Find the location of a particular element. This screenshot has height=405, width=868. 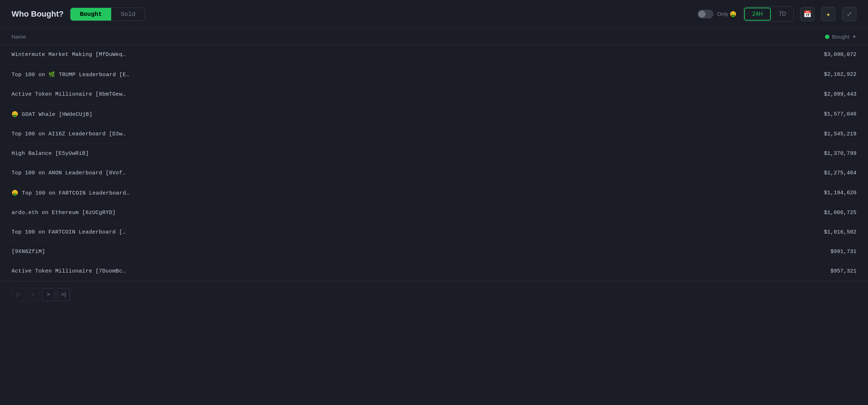

page-title: Who Bought? is located at coordinates (38, 14).